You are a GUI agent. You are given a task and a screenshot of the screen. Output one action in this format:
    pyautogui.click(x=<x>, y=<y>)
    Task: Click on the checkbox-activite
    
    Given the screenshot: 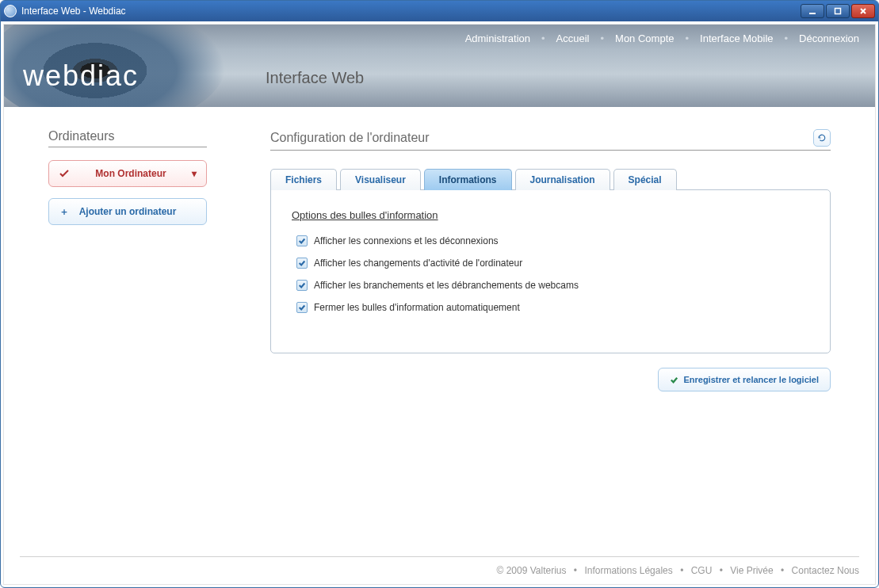 What is the action you would take?
    pyautogui.click(x=302, y=263)
    